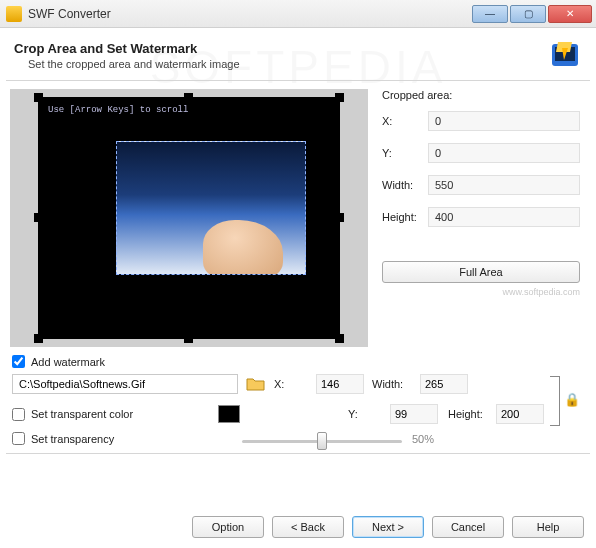  I want to click on crop-width-input, so click(504, 185).